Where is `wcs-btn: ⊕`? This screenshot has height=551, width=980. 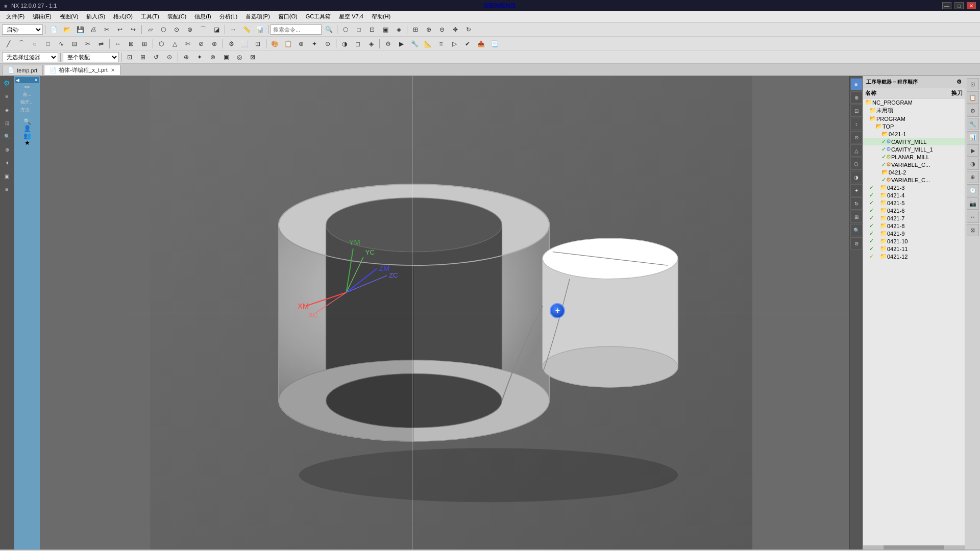 wcs-btn: ⊕ is located at coordinates (301, 44).